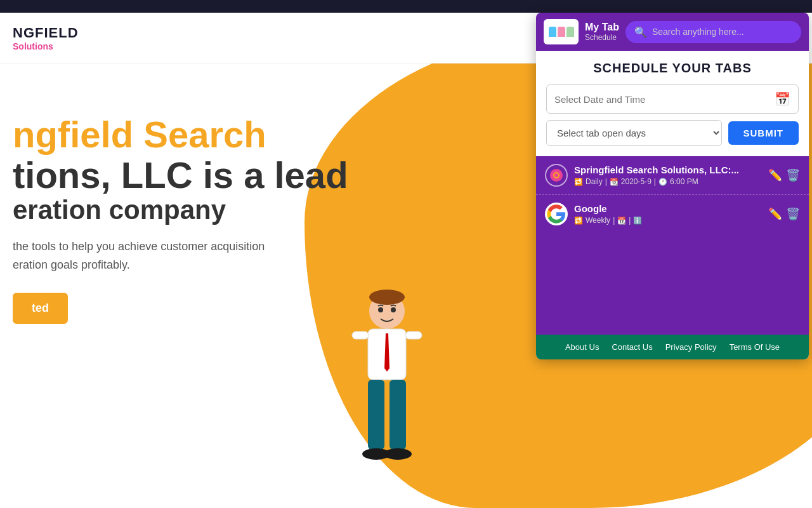 This screenshot has width=812, height=508. I want to click on get-started-button: ted, so click(41, 309).